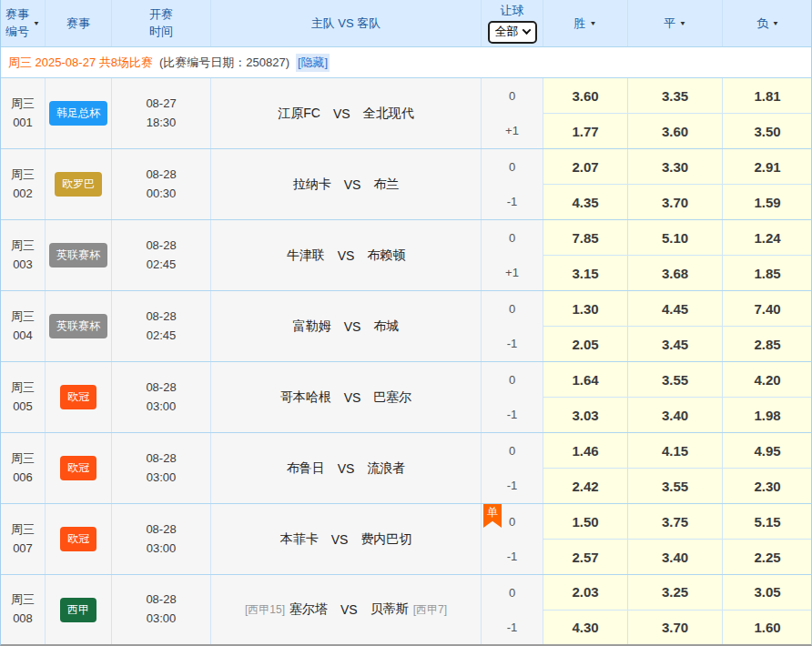 This screenshot has width=812, height=646. Describe the element at coordinates (346, 24) in the screenshot. I see `header-teams: 主队 VS 客队` at that location.